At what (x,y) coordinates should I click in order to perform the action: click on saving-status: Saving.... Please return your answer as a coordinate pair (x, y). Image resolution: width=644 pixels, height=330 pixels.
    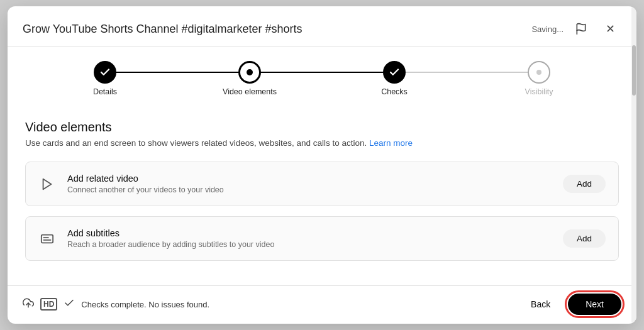
    Looking at the image, I should click on (547, 29).